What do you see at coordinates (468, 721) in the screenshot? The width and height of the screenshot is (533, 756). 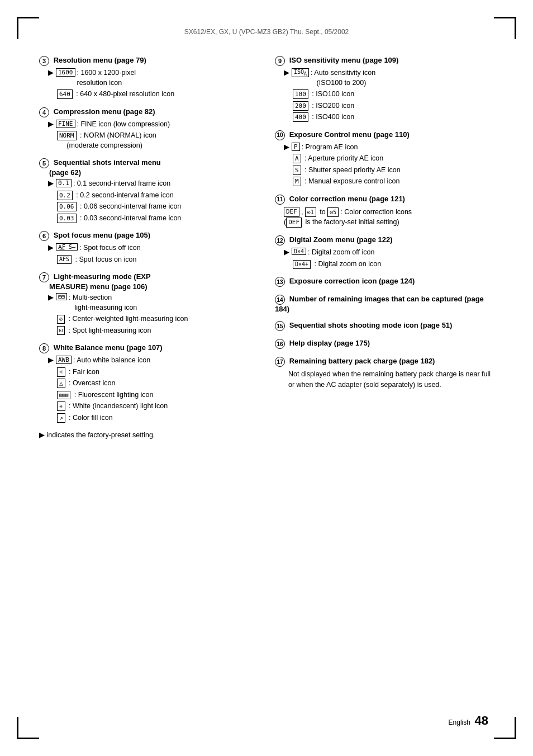 I see `page-number: English 48` at bounding box center [468, 721].